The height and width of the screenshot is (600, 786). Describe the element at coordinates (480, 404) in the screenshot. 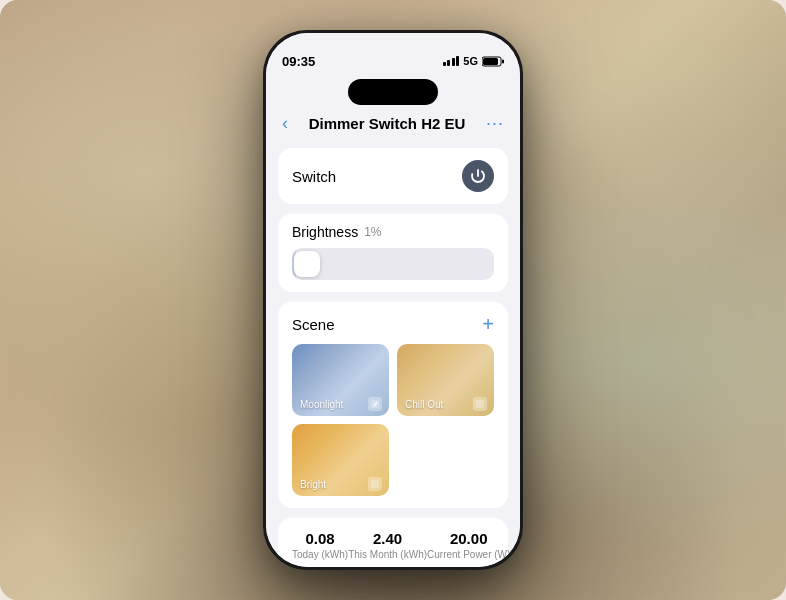

I see `scene-edit-chillout` at that location.